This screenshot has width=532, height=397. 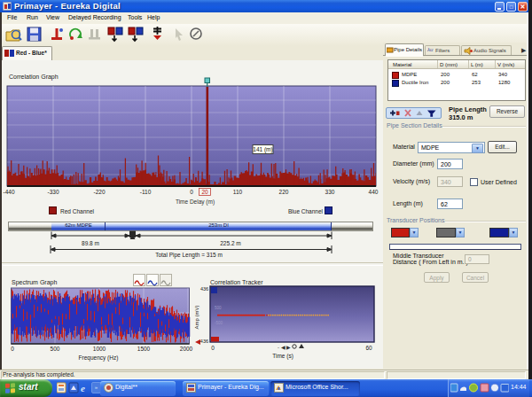 What do you see at coordinates (219, 323) in the screenshot?
I see `svg-text: -500` at bounding box center [219, 323].